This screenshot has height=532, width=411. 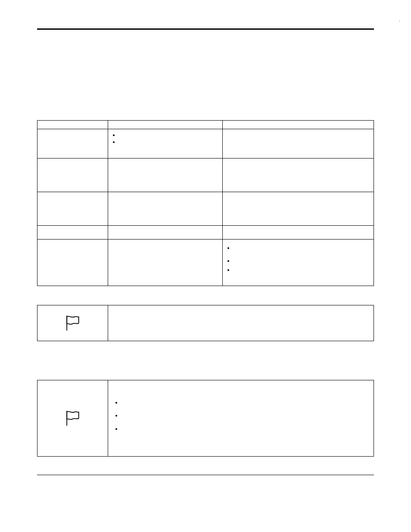 What do you see at coordinates (399, 22) in the screenshot?
I see `page-corner-mark: '` at bounding box center [399, 22].